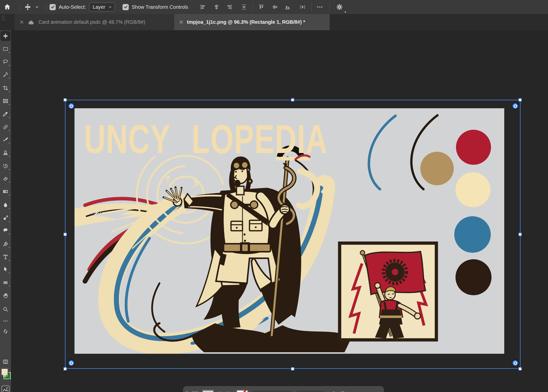 This screenshot has width=548, height=392. I want to click on lasso-tool, so click(6, 62).